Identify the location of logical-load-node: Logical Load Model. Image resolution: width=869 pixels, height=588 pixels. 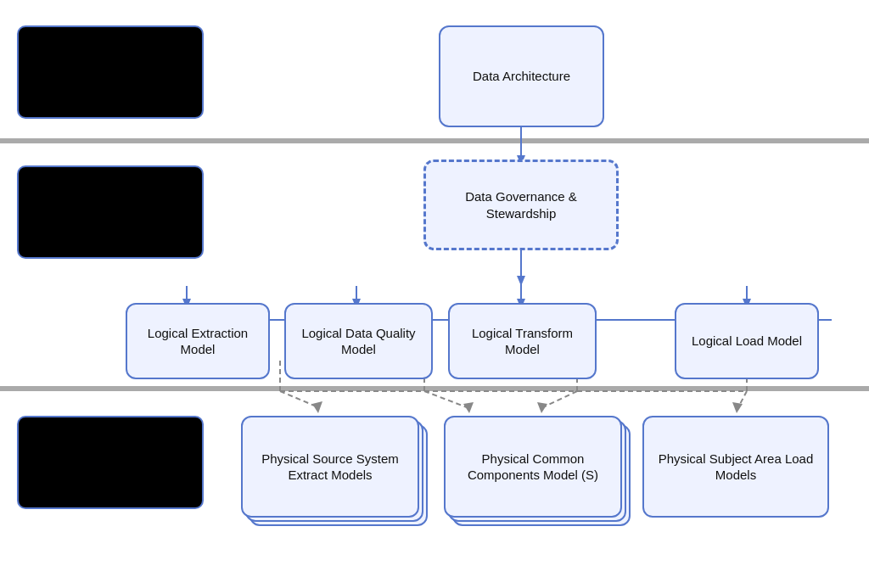
(747, 341).